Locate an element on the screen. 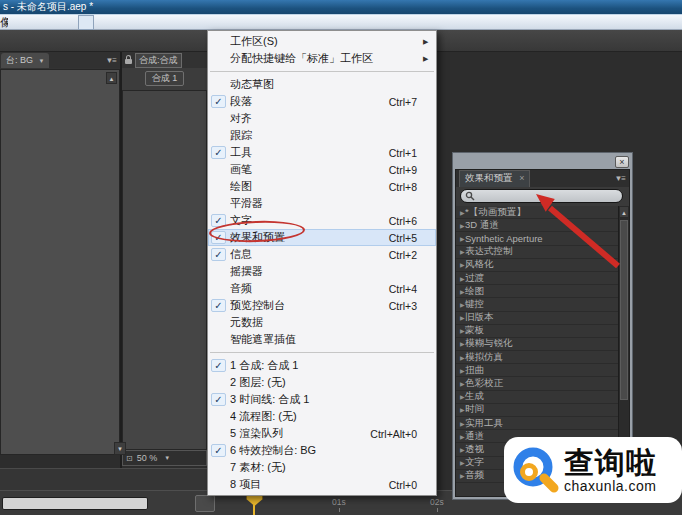 The width and height of the screenshot is (682, 515). effects-category-row: ▶ 模拟仿真 is located at coordinates (537, 358).